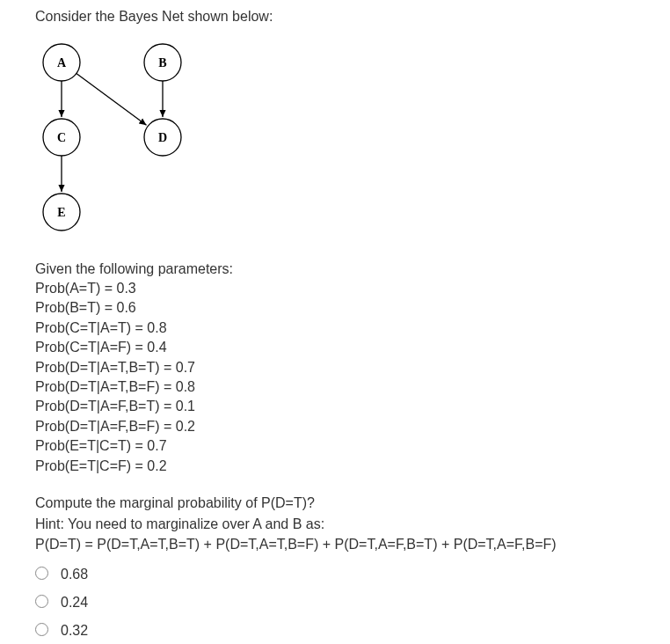 The height and width of the screenshot is (644, 670). What do you see at coordinates (335, 289) in the screenshot?
I see `param-line: Prob(A=T) = 0.3` at bounding box center [335, 289].